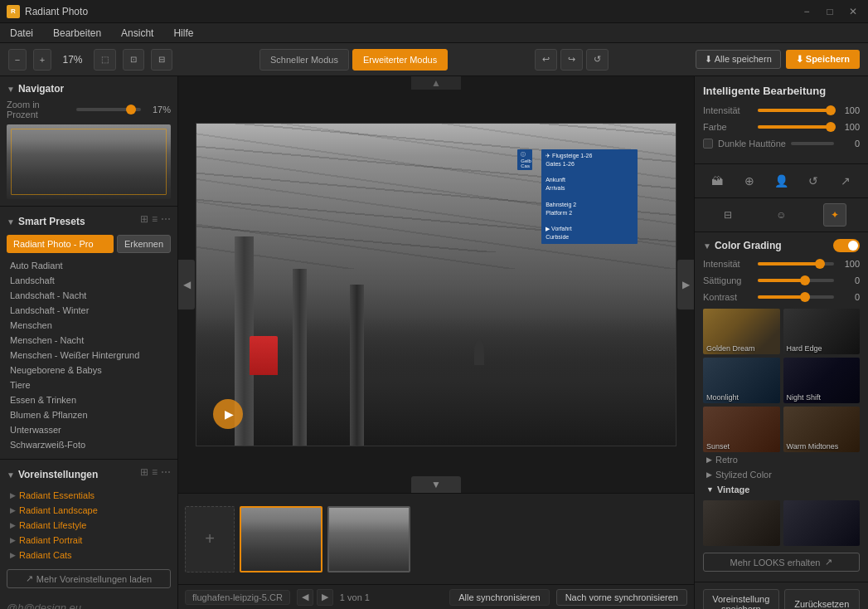 The height and width of the screenshot is (609, 868). What do you see at coordinates (781, 490) in the screenshot?
I see `vintage-header: ▼ Vintage` at bounding box center [781, 490].